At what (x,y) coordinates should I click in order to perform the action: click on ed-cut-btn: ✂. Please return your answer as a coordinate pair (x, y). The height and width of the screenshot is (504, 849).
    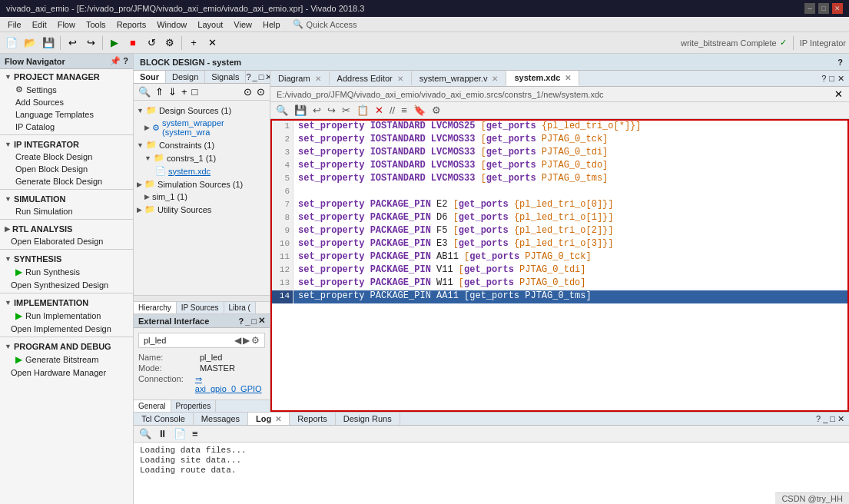
    Looking at the image, I should click on (346, 111).